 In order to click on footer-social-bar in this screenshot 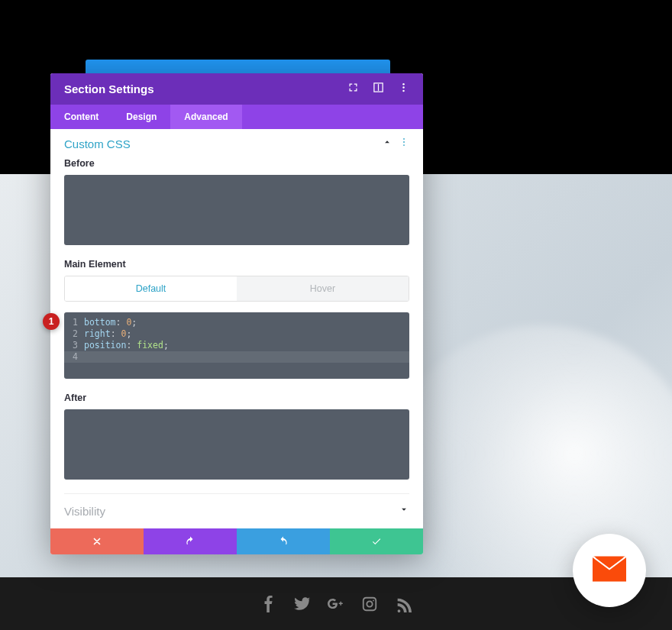, I will do `click(336, 603)`.